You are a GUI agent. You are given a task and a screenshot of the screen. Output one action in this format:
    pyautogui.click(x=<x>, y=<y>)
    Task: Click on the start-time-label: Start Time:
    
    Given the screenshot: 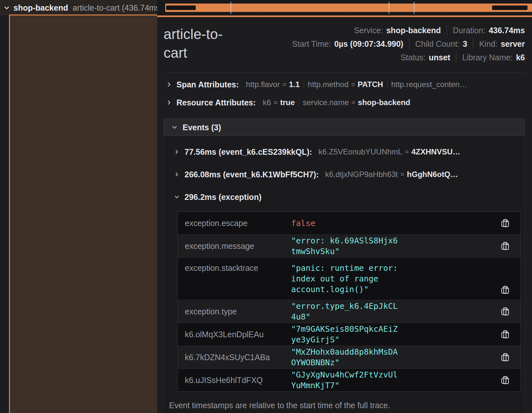 What is the action you would take?
    pyautogui.click(x=312, y=44)
    